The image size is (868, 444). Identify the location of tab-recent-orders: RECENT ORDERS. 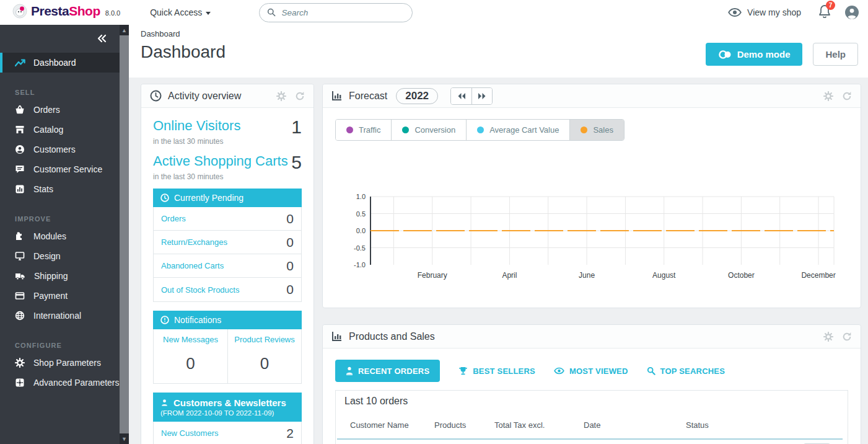
(388, 371).